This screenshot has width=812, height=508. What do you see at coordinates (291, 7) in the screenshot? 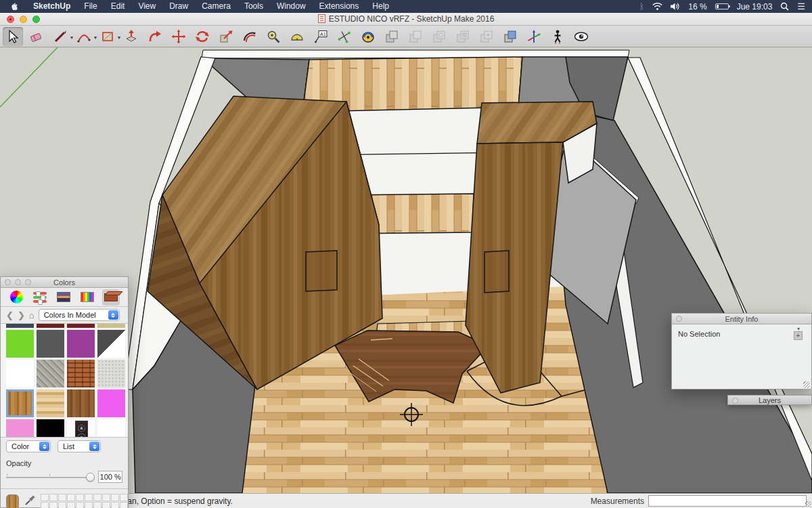
I see `menu-window: Window` at bounding box center [291, 7].